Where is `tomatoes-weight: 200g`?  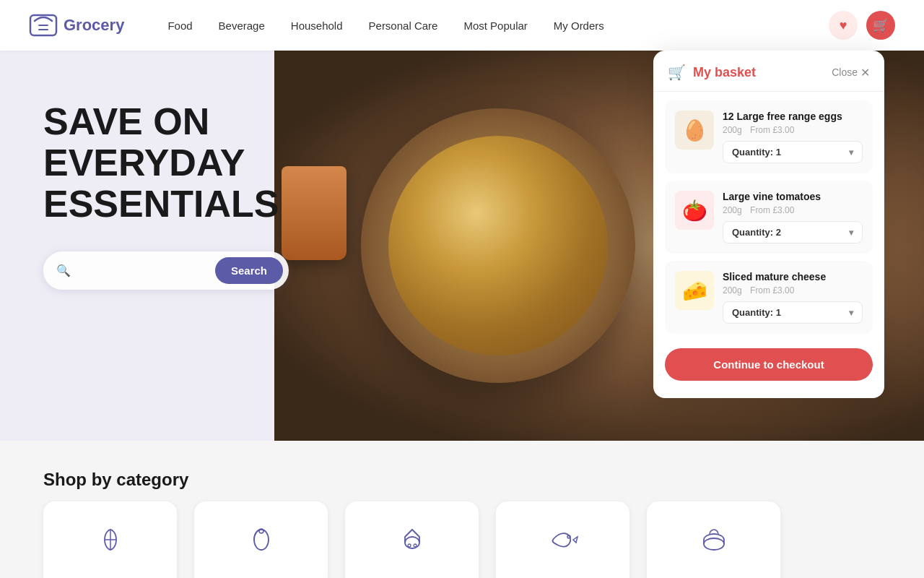
tomatoes-weight: 200g is located at coordinates (732, 210).